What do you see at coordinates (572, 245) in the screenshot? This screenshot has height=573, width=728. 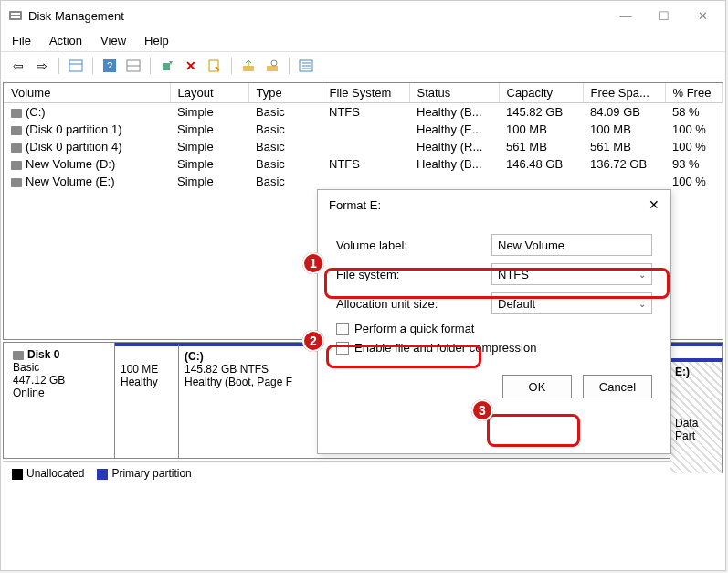 I see `volume-label-input: New Volume` at bounding box center [572, 245].